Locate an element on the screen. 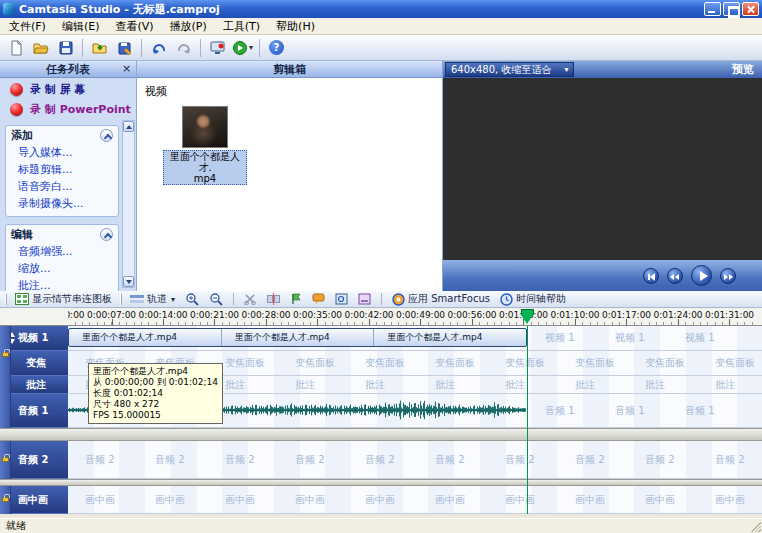 Image resolution: width=762 pixels, height=533 pixels. record-camera-link: 录制摄像头... is located at coordinates (62, 204).